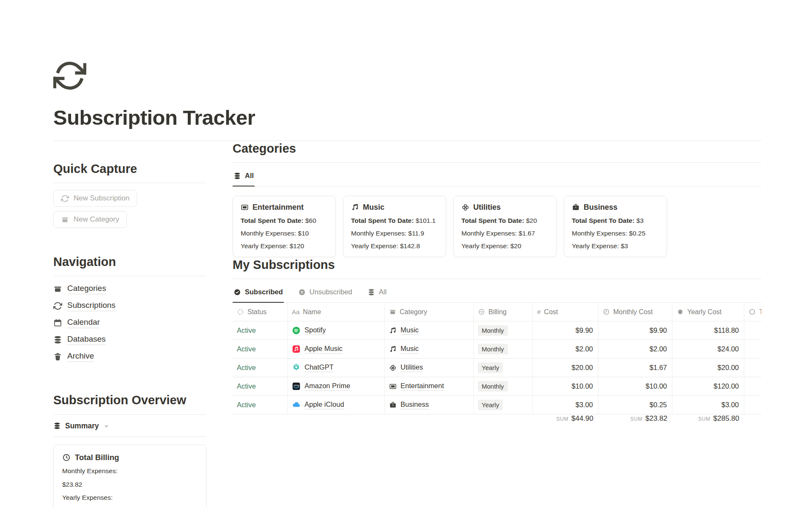 This screenshot has height=507, width=812. What do you see at coordinates (412, 368) in the screenshot?
I see `category-page-link: Utilities` at bounding box center [412, 368].